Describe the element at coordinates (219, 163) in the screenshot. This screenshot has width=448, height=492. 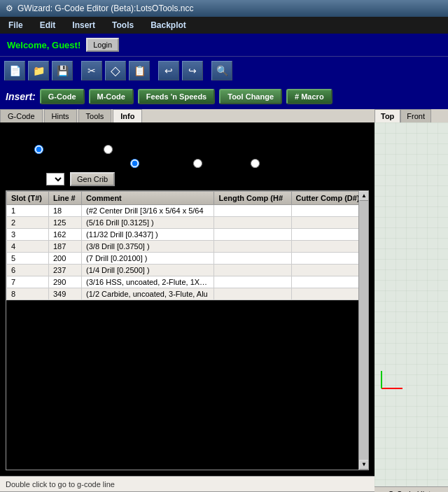
I see `mapping-slot-option: Map Slot #` at that location.